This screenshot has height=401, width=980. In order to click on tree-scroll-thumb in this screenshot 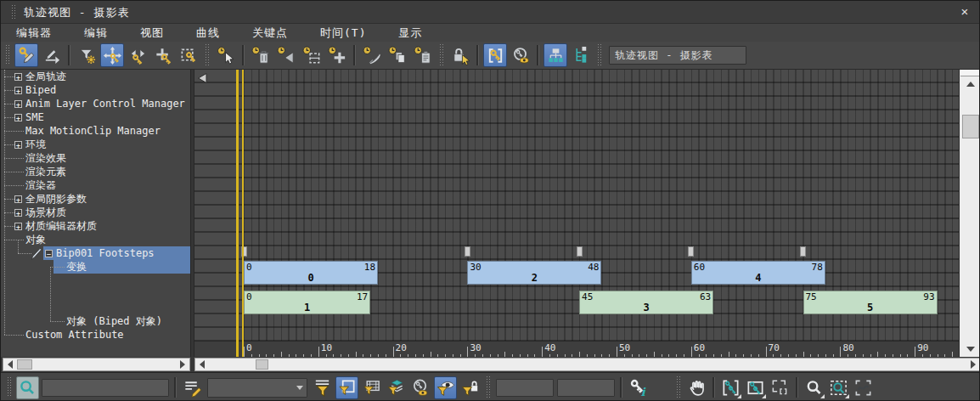, I will do `click(25, 364)`.